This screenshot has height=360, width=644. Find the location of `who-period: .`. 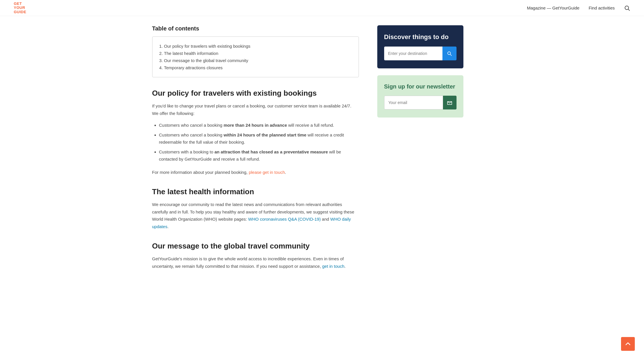

who-period: . is located at coordinates (168, 226).